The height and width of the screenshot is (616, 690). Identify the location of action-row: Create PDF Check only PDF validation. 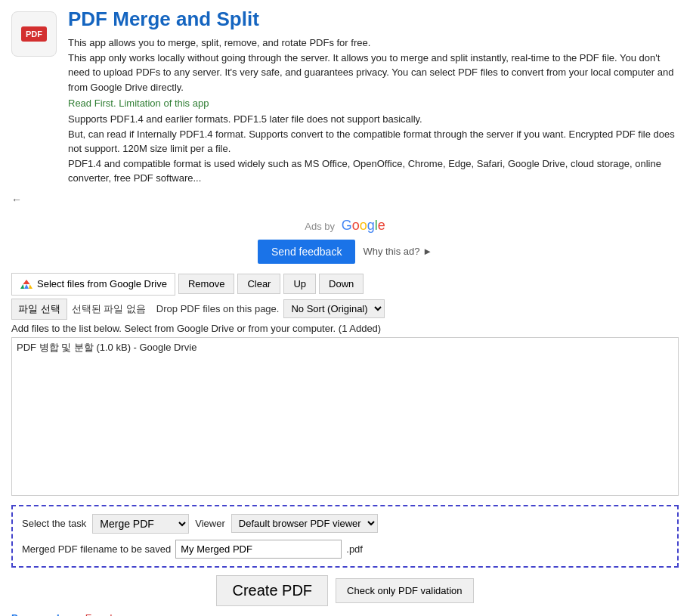
(345, 591).